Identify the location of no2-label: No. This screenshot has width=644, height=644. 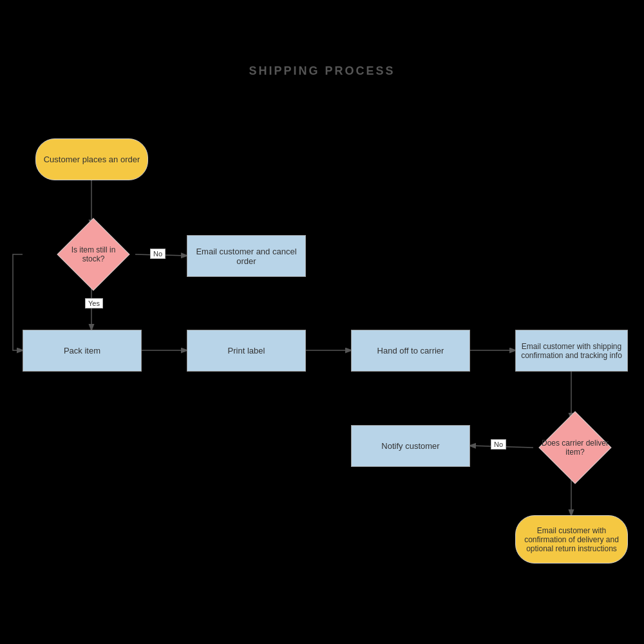
(498, 444).